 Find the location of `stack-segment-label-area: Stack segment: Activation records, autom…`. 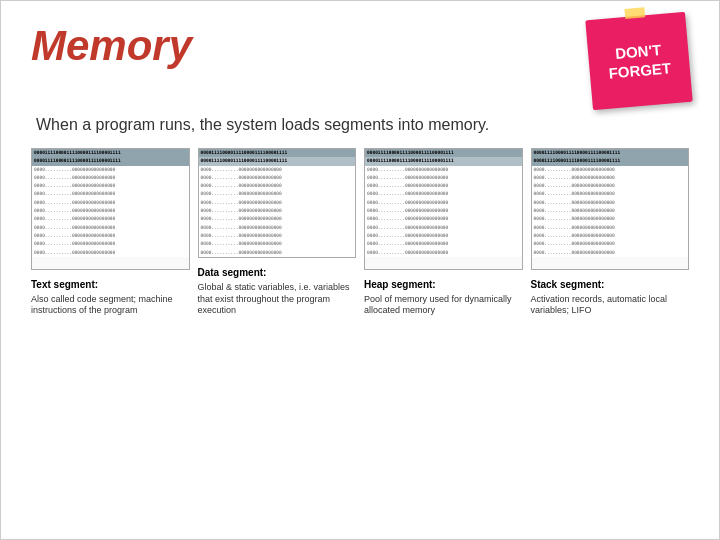

stack-segment-label-area: Stack segment: Activation records, autom… is located at coordinates (610, 296).